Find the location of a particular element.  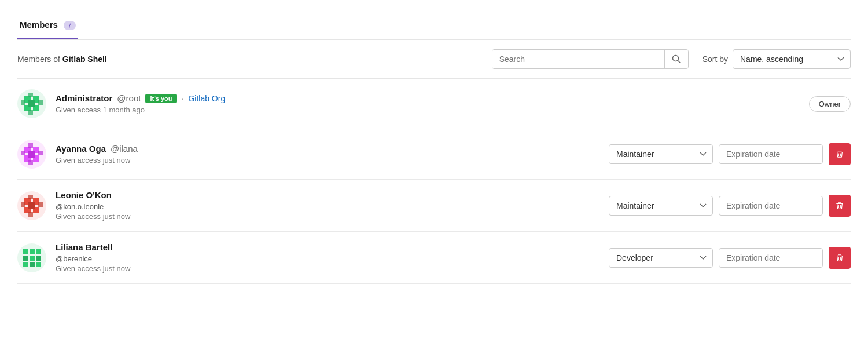

it-you-badge: It's you is located at coordinates (161, 98).